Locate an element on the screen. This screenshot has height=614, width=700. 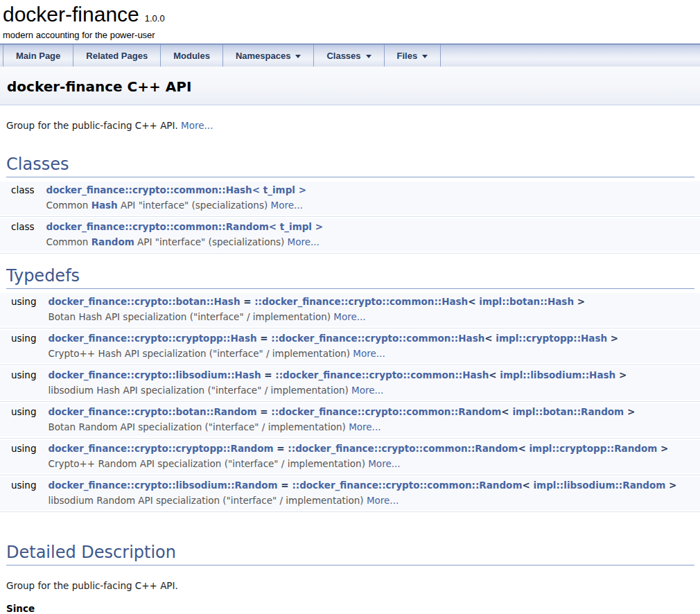
tab-label: Classes is located at coordinates (344, 55).